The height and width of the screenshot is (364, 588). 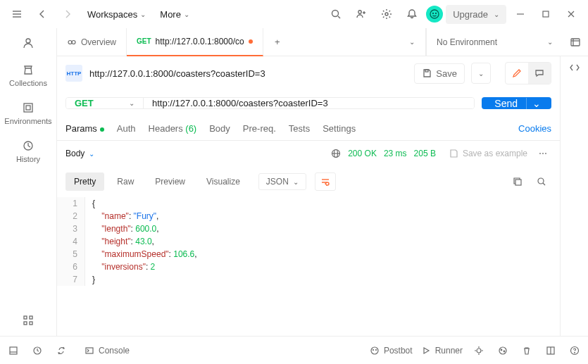 I want to click on response-body-selector: Body⌄, so click(x=80, y=153).